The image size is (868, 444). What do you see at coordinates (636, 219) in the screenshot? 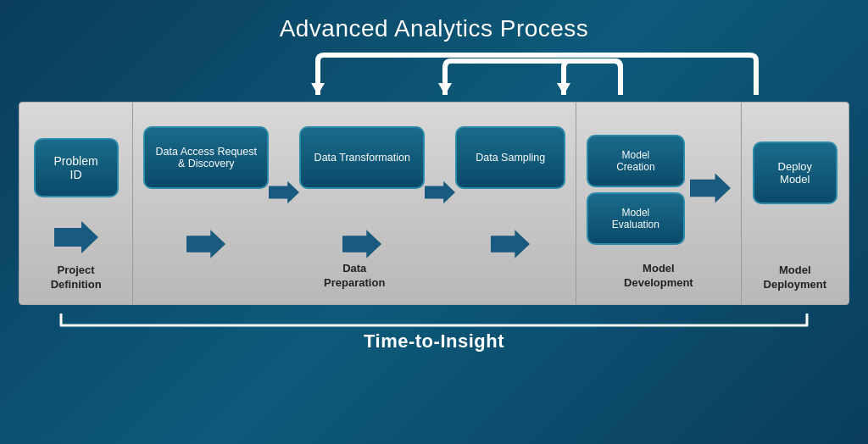
I see `model-evaluation-box: ModelEvaluation` at bounding box center [636, 219].